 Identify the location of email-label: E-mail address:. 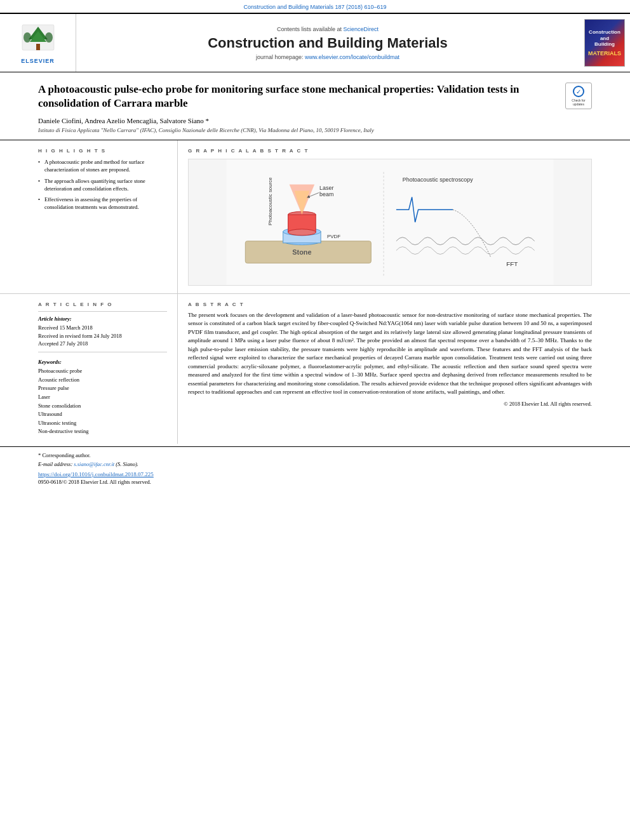
(55, 464).